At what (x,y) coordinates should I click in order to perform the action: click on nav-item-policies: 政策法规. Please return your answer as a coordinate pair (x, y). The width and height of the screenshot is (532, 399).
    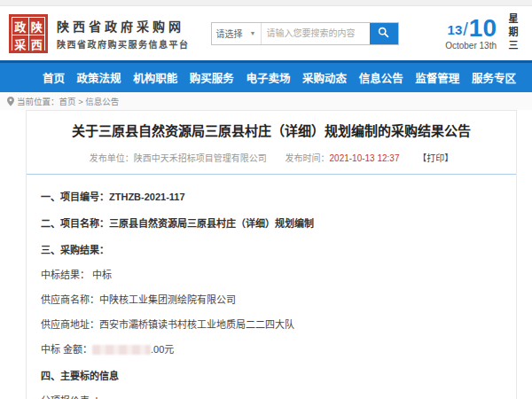
    Looking at the image, I should click on (99, 78).